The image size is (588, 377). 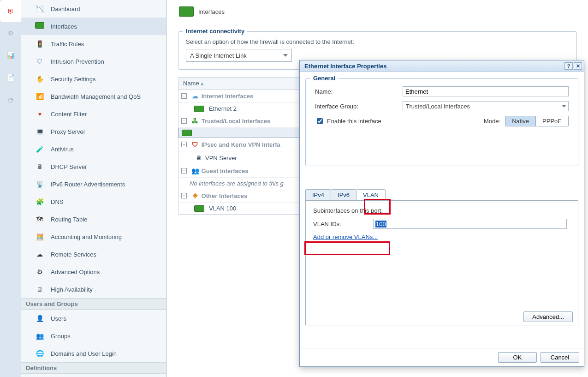 What do you see at coordinates (94, 61) in the screenshot?
I see `sidebar-item-intrusion: 🛡Intrusion Prevention` at bounding box center [94, 61].